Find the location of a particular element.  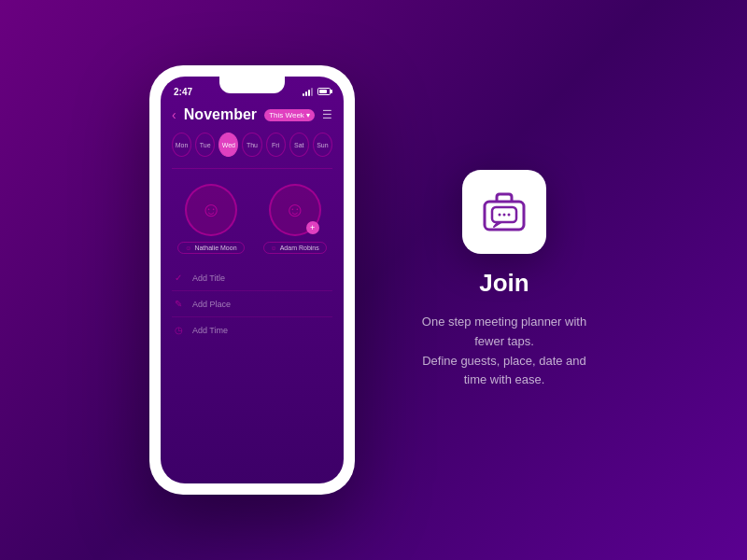

contacts-section: ☺ ☺ Nathalie Moon ☺ + ☺ is located at coordinates (252, 218).